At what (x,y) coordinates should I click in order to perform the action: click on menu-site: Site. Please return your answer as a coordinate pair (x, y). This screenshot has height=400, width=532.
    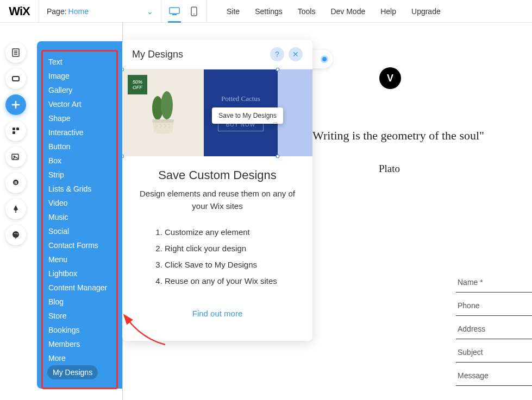
    Looking at the image, I should click on (233, 11).